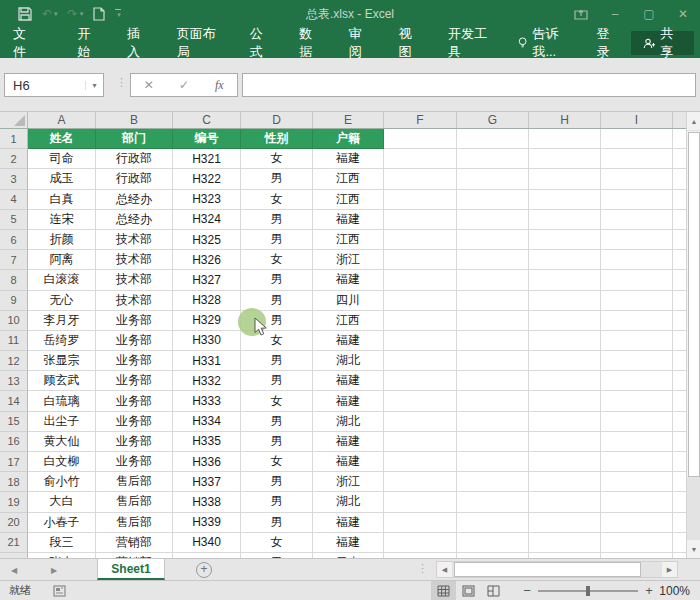 Image resolution: width=700 pixels, height=600 pixels. What do you see at coordinates (637, 523) in the screenshot?
I see `cell-I20` at bounding box center [637, 523].